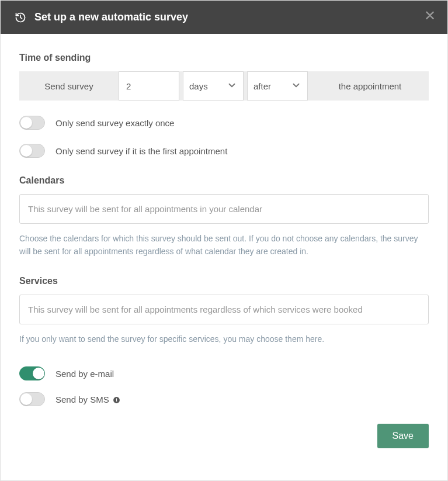 This screenshot has height=481, width=448. I want to click on time-of-sending-row: Send survey days after the appointment, so click(224, 86).